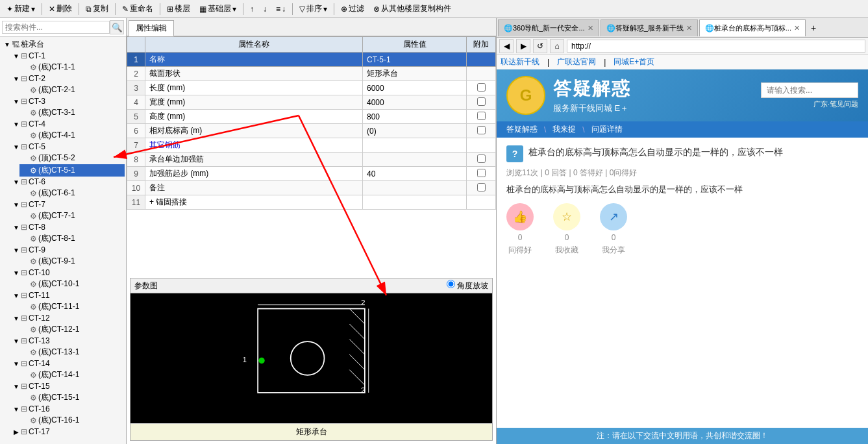  Describe the element at coordinates (68, 56) in the screenshot. I see `tree-item-ct1: ▼ ⊟ CT-1` at that location.